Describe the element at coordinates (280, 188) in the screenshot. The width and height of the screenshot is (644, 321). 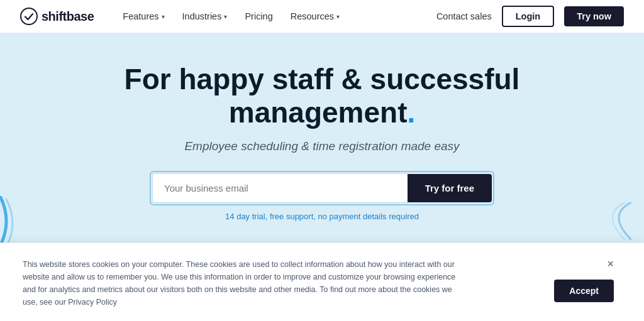
I see `email-input` at that location.